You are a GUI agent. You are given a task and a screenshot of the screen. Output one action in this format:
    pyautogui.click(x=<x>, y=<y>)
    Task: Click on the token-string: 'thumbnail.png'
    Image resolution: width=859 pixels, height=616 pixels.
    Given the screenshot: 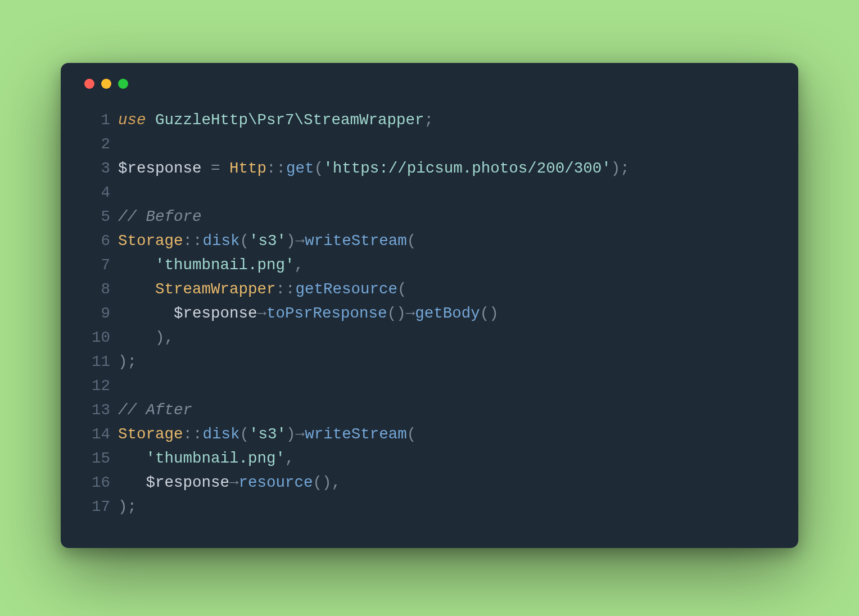 What is the action you would take?
    pyautogui.click(x=216, y=459)
    